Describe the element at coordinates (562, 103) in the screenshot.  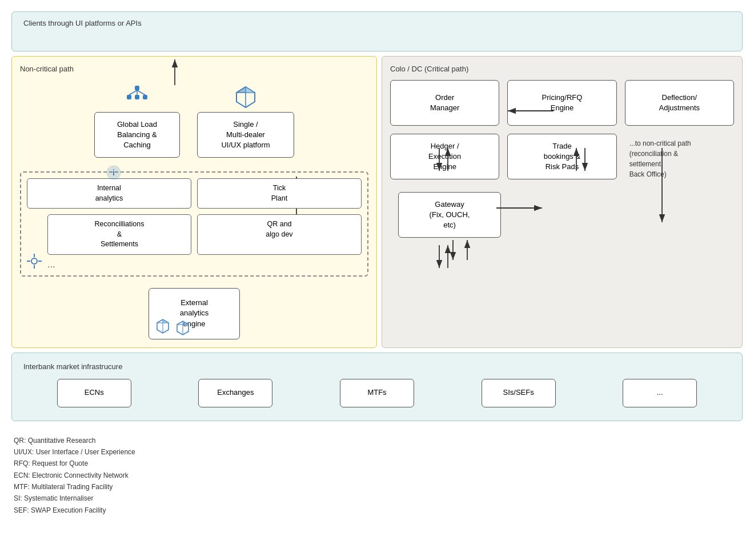
I see `pricing-rfq-box: Pricing/RFQ Engine` at that location.